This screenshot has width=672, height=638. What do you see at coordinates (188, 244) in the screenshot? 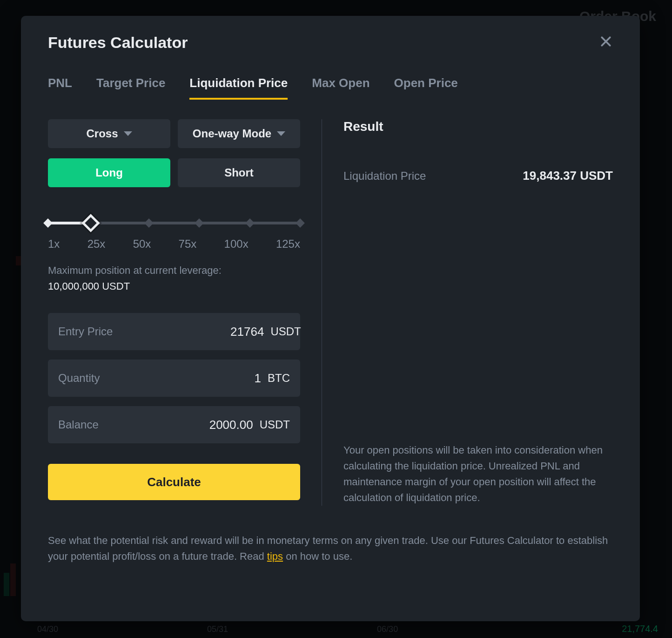
I see `slider-label: 75x` at bounding box center [188, 244].